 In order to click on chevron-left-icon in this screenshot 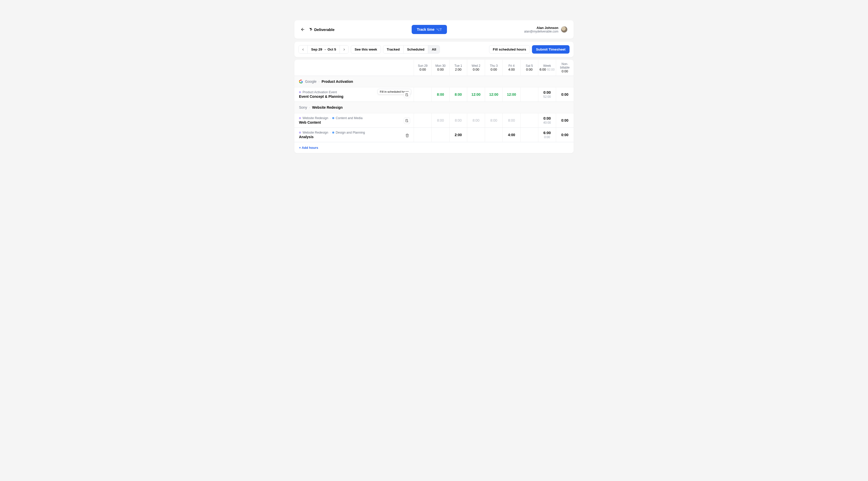, I will do `click(303, 50)`.